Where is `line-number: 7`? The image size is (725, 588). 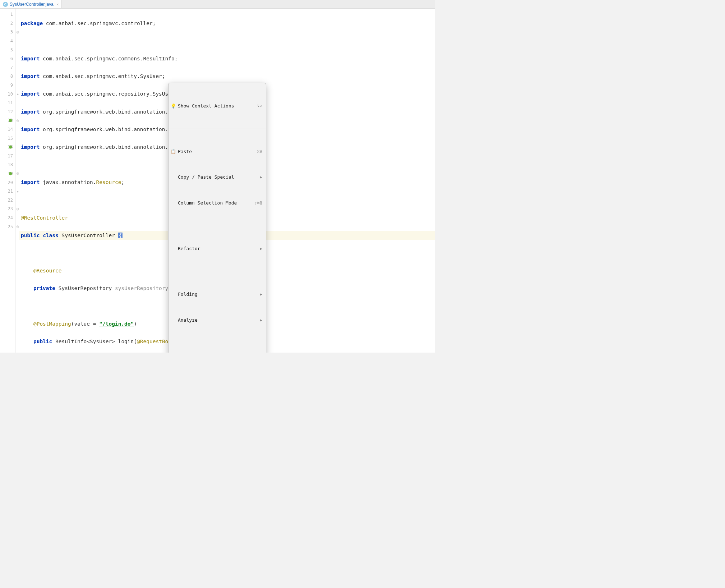 line-number: 7 is located at coordinates (8, 68).